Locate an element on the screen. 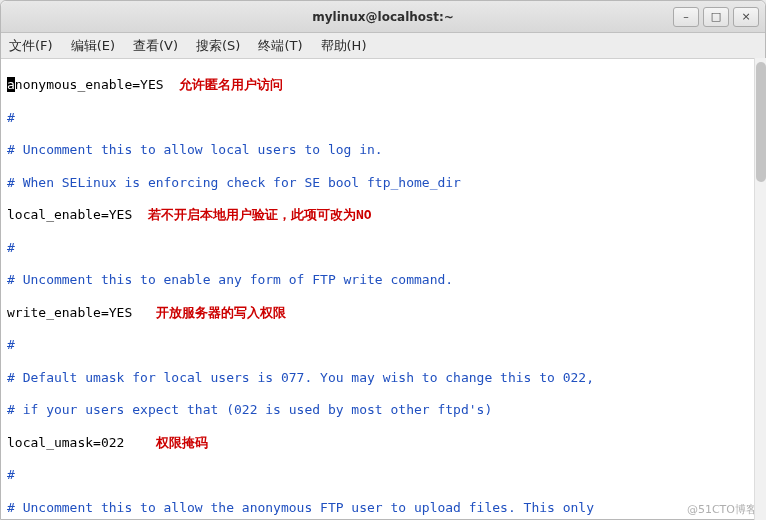  watermark: @51CTO博客 is located at coordinates (722, 510).